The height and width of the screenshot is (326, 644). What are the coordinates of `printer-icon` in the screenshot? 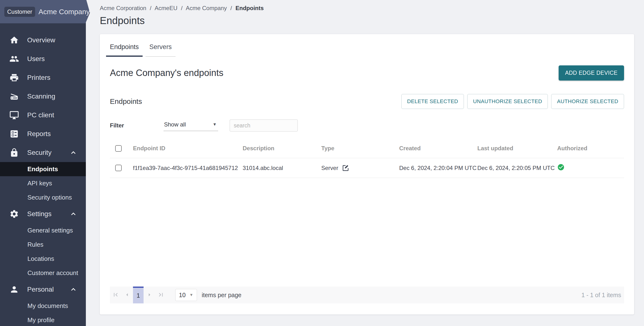 It's located at (14, 78).